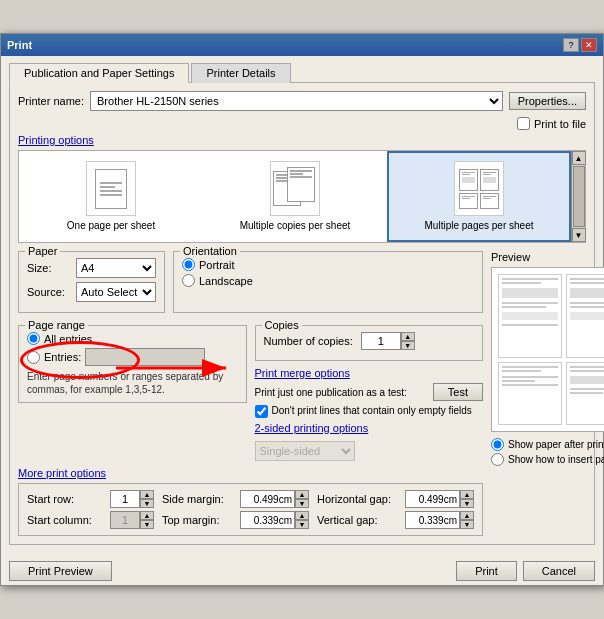 The width and height of the screenshot is (604, 619). What do you see at coordinates (147, 494) in the screenshot?
I see `start-row-up: ▲` at bounding box center [147, 494].